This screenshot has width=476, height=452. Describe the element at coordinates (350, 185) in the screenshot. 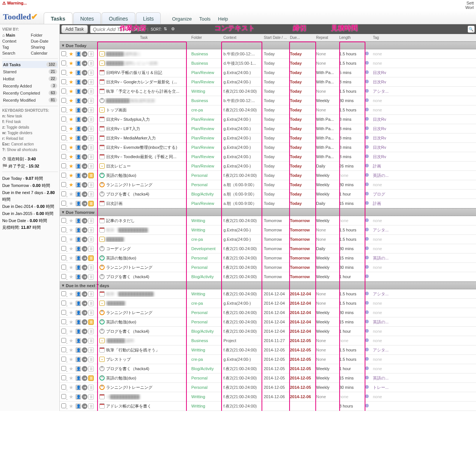

I see `task-length: 30 mins` at that location.